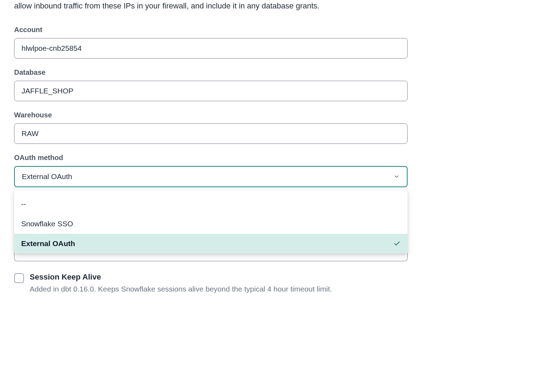 This screenshot has width=554, height=392. What do you see at coordinates (211, 244) in the screenshot?
I see `dropdown-option-external-oauth: External OAuth` at bounding box center [211, 244].